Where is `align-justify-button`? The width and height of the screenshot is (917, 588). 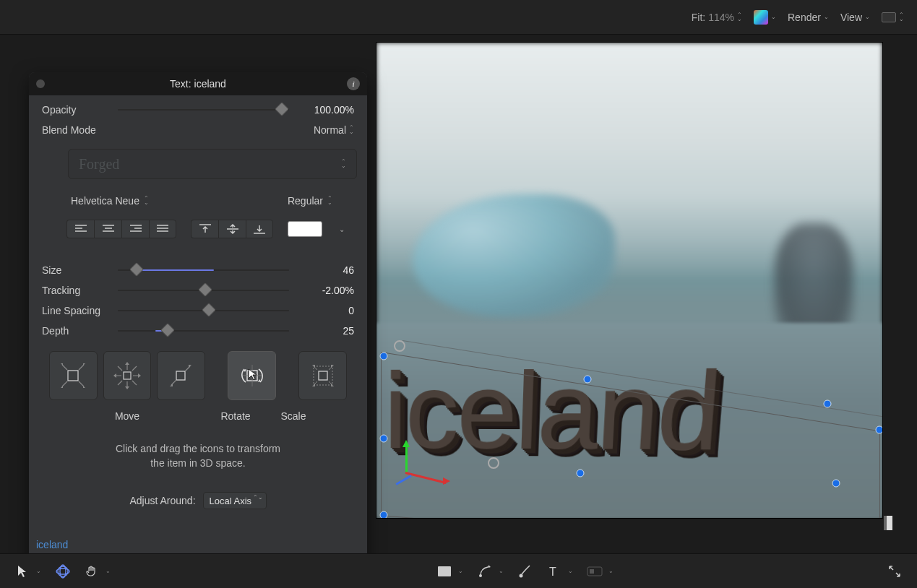
align-justify-button is located at coordinates (163, 229).